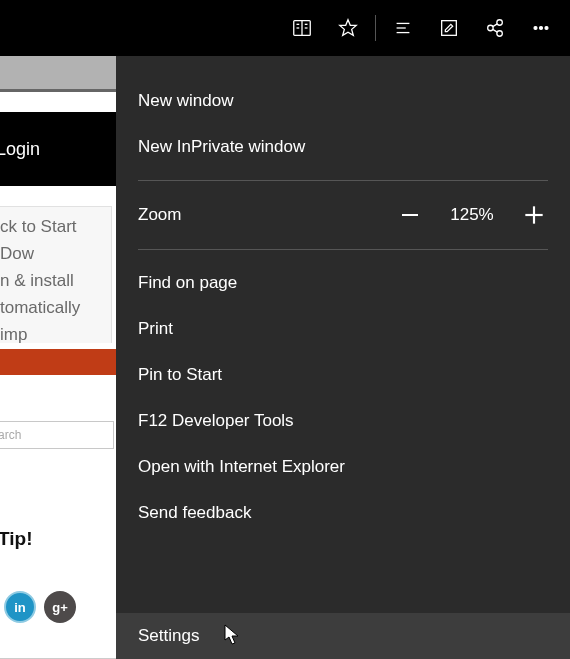  I want to click on favorites-icon, so click(348, 28).